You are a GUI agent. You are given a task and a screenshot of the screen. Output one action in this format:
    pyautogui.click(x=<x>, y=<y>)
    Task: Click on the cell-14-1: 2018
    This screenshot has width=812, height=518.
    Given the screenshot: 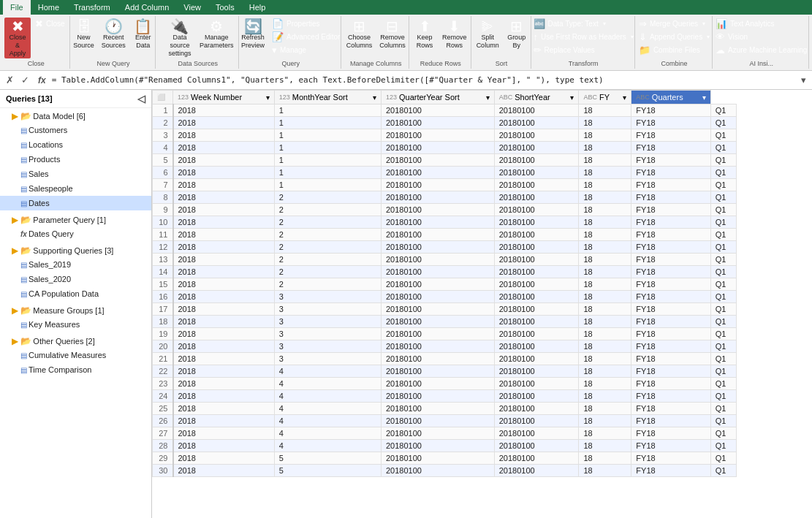 What is the action you would take?
    pyautogui.click(x=224, y=285)
    